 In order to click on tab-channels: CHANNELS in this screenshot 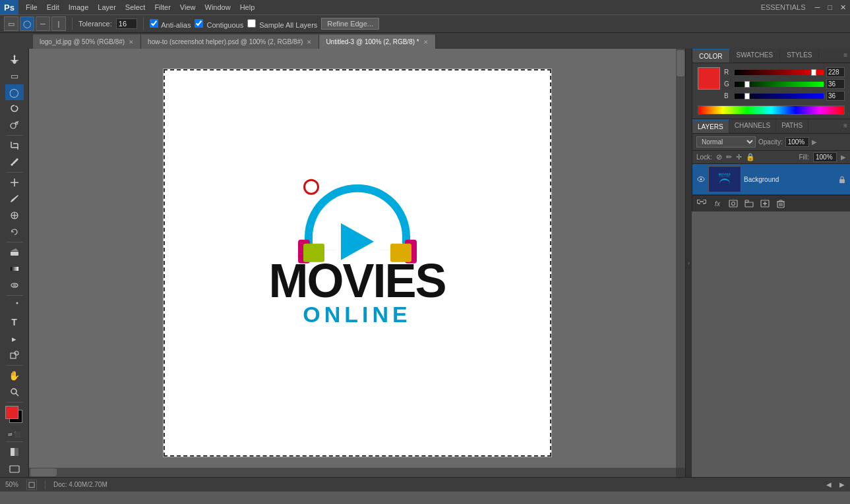, I will do `click(753, 126)`.